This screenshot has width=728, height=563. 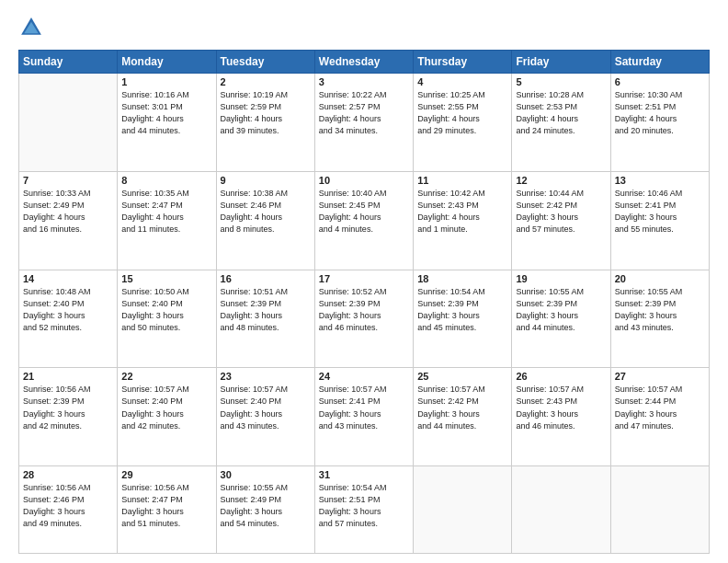 I want to click on day-of-week-header: Tuesday, so click(x=265, y=63).